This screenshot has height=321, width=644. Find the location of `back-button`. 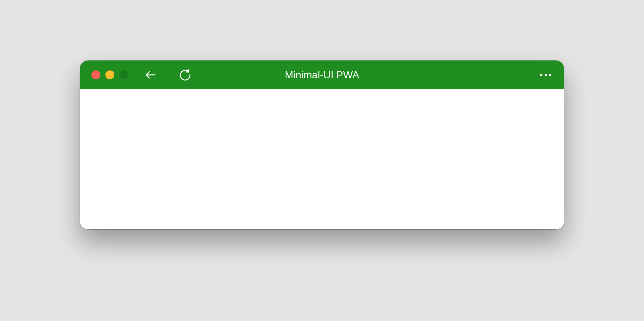

back-button is located at coordinates (151, 75).